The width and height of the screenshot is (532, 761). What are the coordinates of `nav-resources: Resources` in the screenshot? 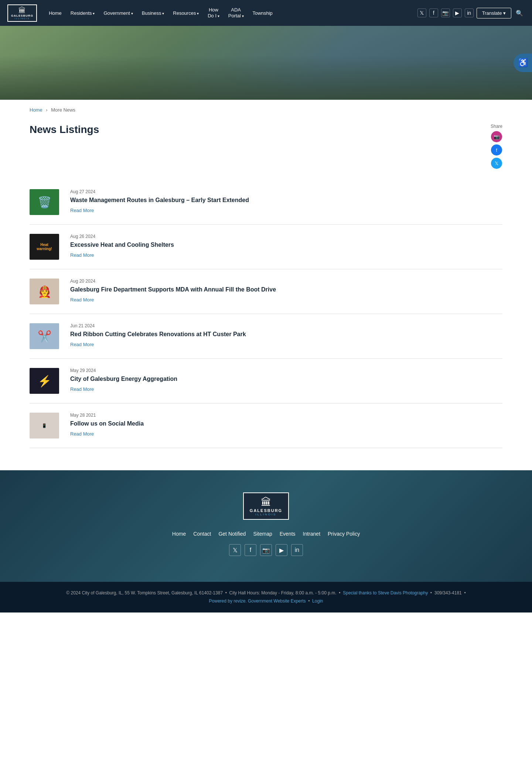 It's located at (186, 13).